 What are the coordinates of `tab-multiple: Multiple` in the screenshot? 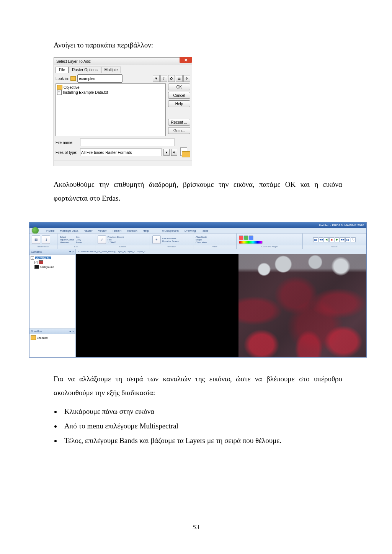 It's located at (111, 70).